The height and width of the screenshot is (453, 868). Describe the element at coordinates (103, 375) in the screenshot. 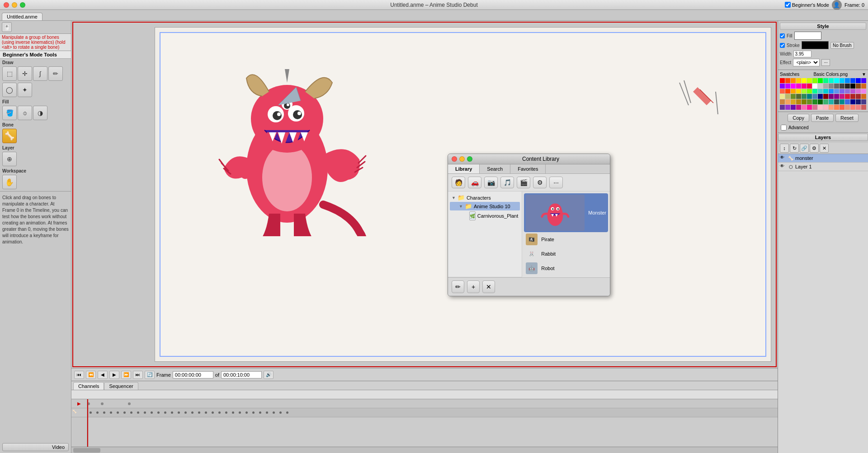

I see `play-back-button: ◀` at that location.